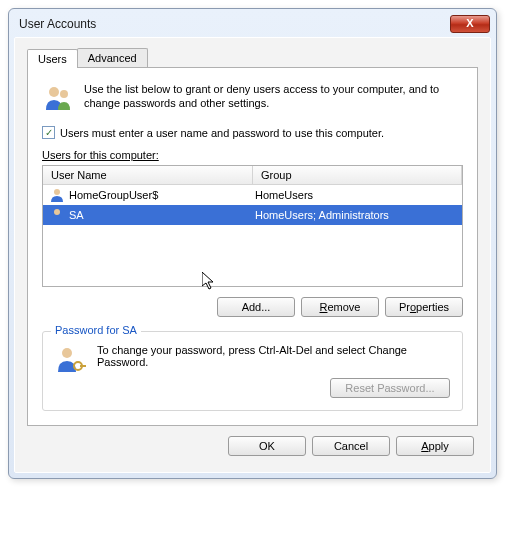 The image size is (505, 544). I want to click on dialog-footer: OK Cancel Apply, so click(252, 443).